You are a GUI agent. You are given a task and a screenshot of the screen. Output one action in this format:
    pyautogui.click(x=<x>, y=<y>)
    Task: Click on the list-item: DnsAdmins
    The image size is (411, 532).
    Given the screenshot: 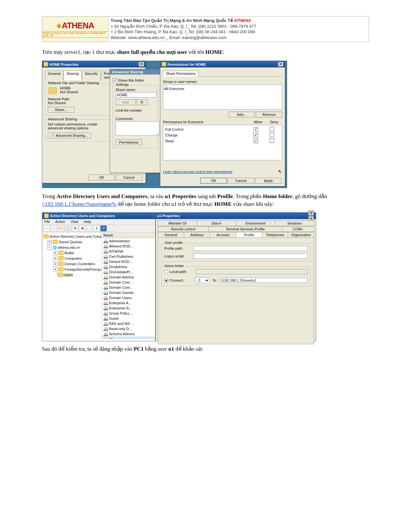 What is the action you would take?
    pyautogui.click(x=128, y=267)
    